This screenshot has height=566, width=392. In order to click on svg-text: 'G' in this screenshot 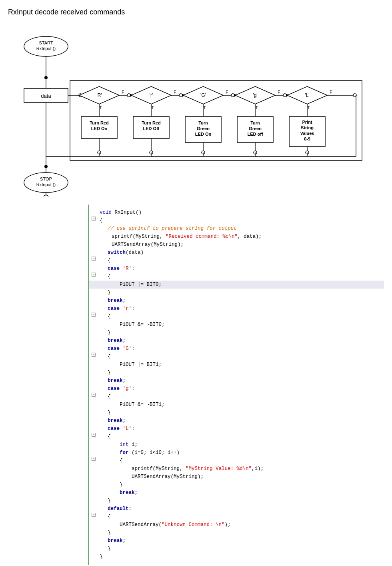, I will do `click(203, 95)`.